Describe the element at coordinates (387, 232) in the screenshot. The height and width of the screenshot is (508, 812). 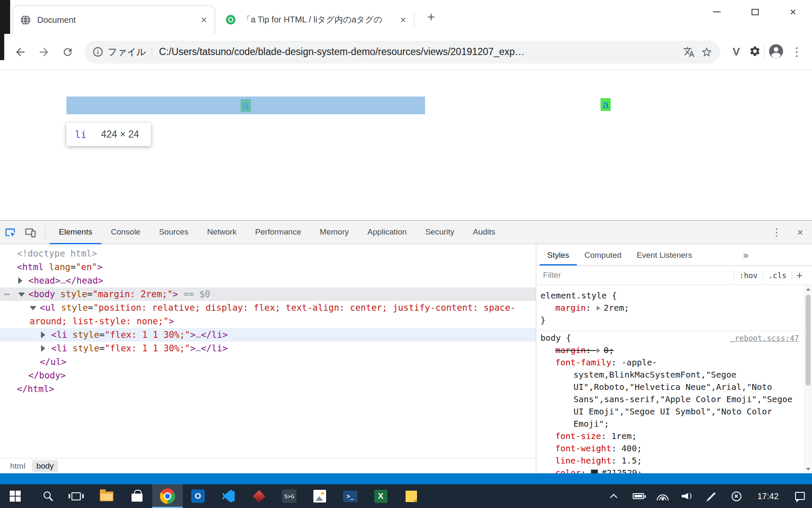
I see `devtools-tab-application: Application` at that location.